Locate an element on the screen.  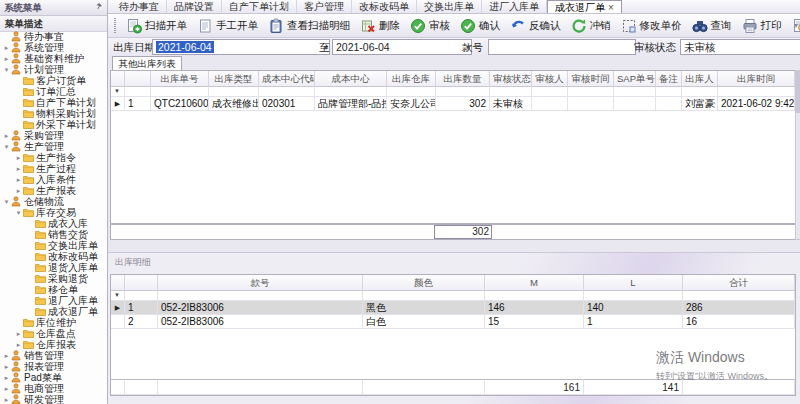
tree-item-15: ▸生产报表 is located at coordinates (54, 190).